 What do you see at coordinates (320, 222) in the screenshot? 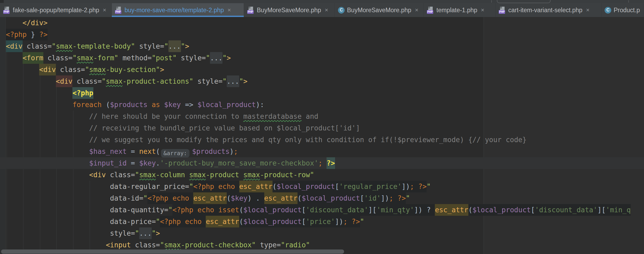
I see `code-token: 'price'` at bounding box center [320, 222].